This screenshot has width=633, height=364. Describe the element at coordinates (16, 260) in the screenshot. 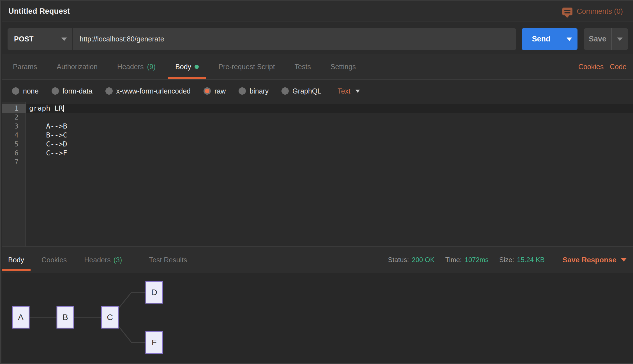

I see `response-tab-body: Body` at that location.